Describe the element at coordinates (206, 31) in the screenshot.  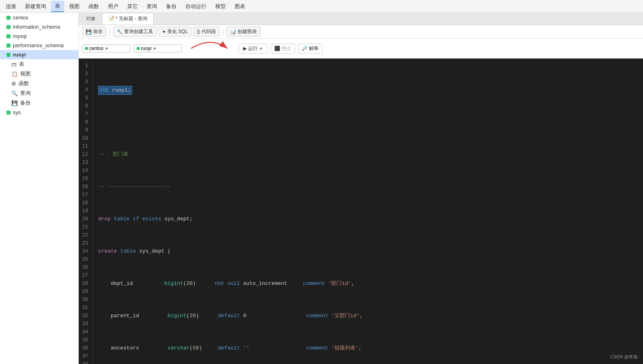
I see `code-segment-button: () 代码段` at that location.